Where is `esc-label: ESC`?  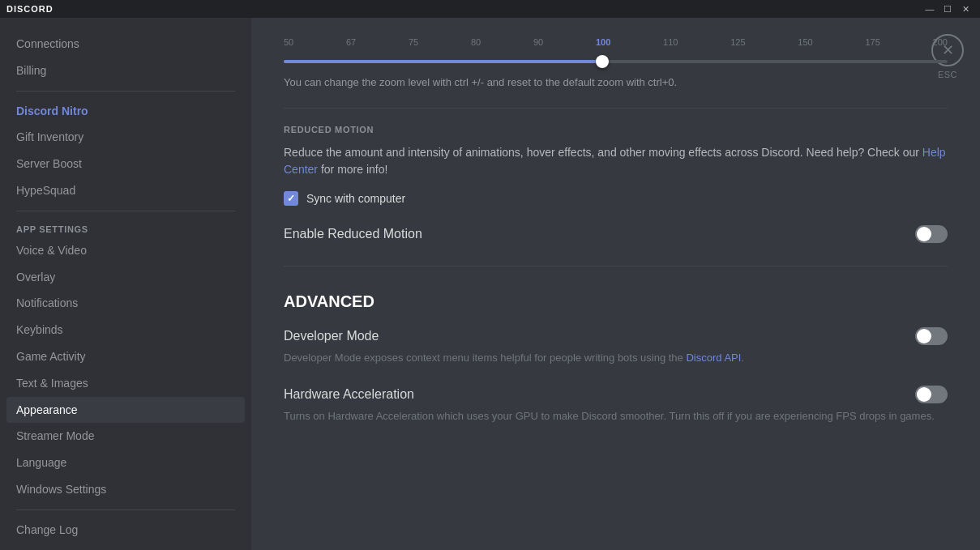
esc-label: ESC is located at coordinates (948, 75).